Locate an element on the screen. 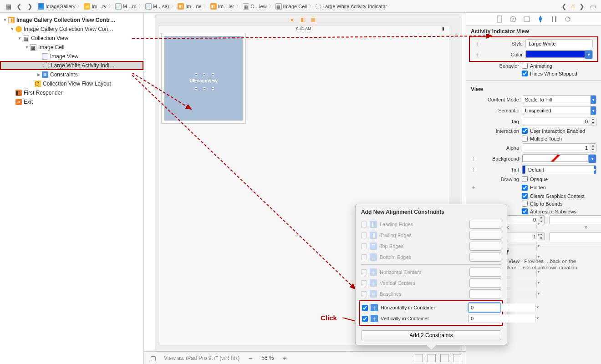 Image resolution: width=601 pixels, height=364 pixels. constraint-row: ┼Vertical Centers▼ is located at coordinates (431, 283).